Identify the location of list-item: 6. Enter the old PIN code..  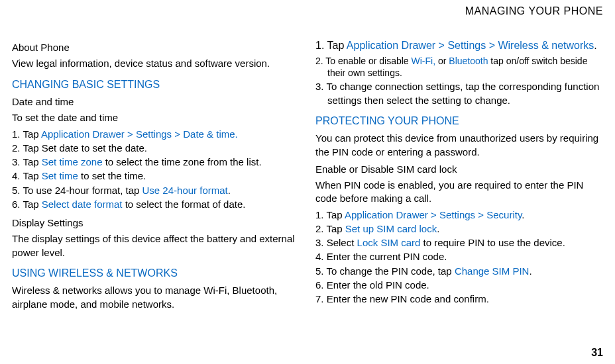
(459, 285).